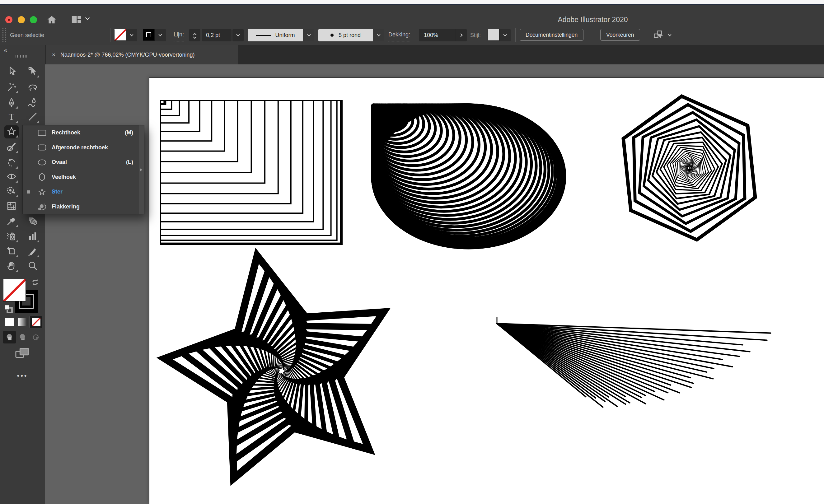 The width and height of the screenshot is (824, 504). I want to click on curvature-tool, so click(33, 103).